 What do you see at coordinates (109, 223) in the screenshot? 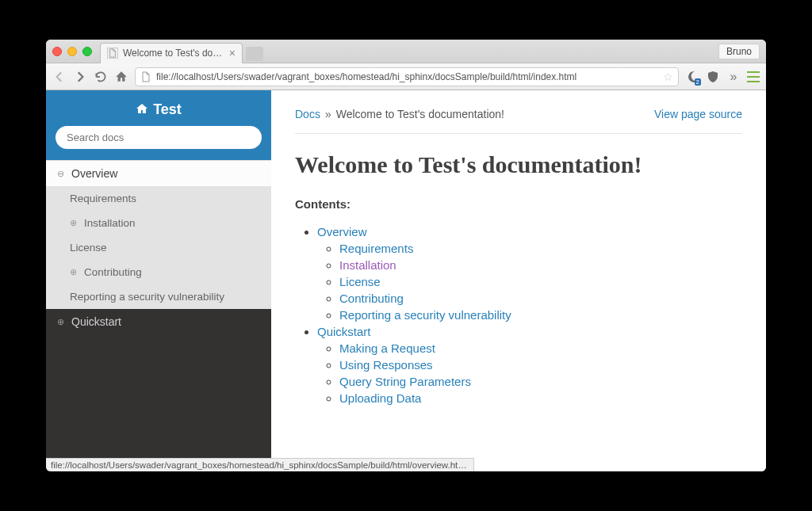
I see `sidebar-item-label: Installation` at bounding box center [109, 223].